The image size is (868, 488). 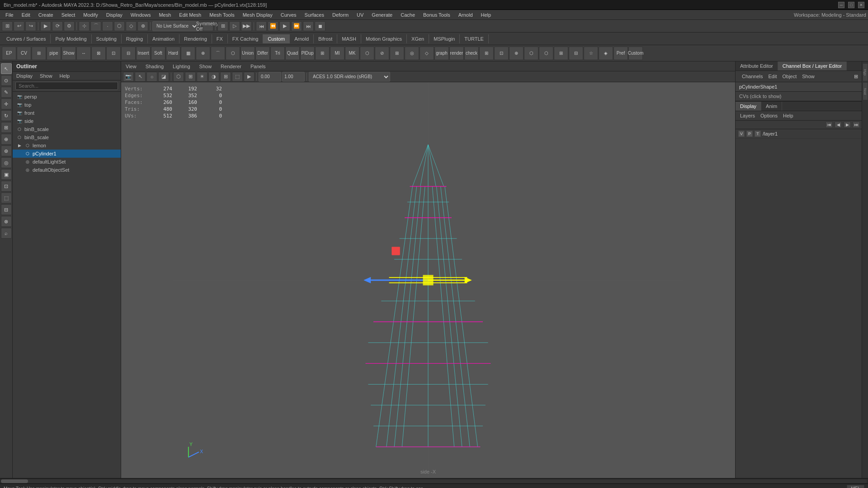 I want to click on shelf-icon-9: ⊟, so click(x=128, y=53).